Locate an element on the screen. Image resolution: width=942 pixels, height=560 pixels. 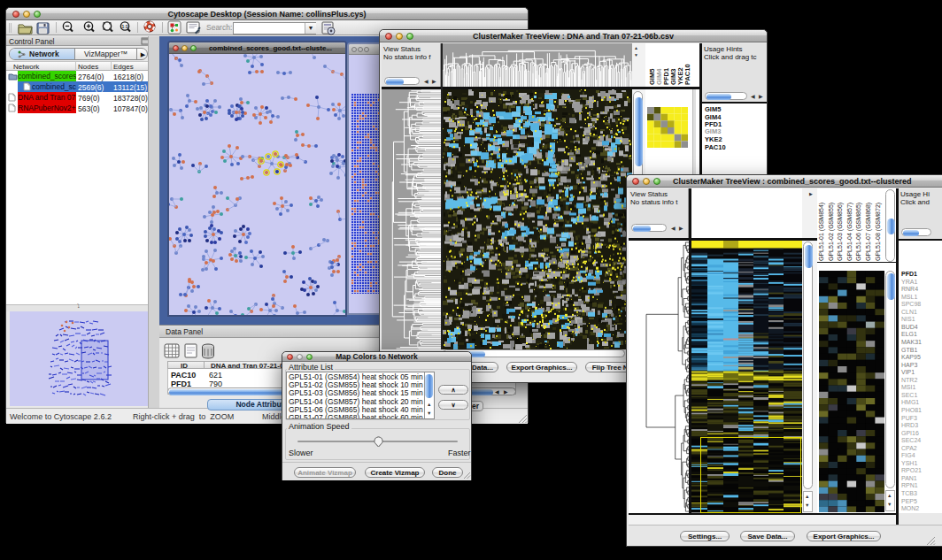
svg-text: GPL51-03 (GSM856) is located at coordinates (840, 232).